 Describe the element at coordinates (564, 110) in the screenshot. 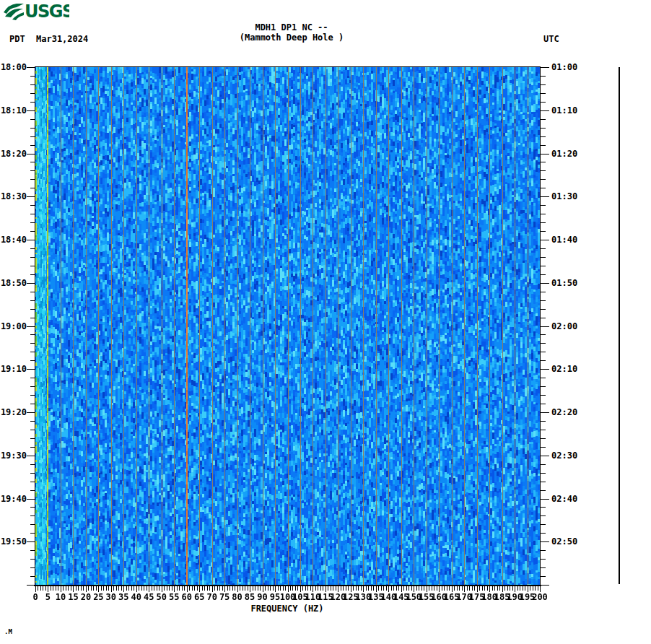

I see `right-axis-label: 01:10` at that location.